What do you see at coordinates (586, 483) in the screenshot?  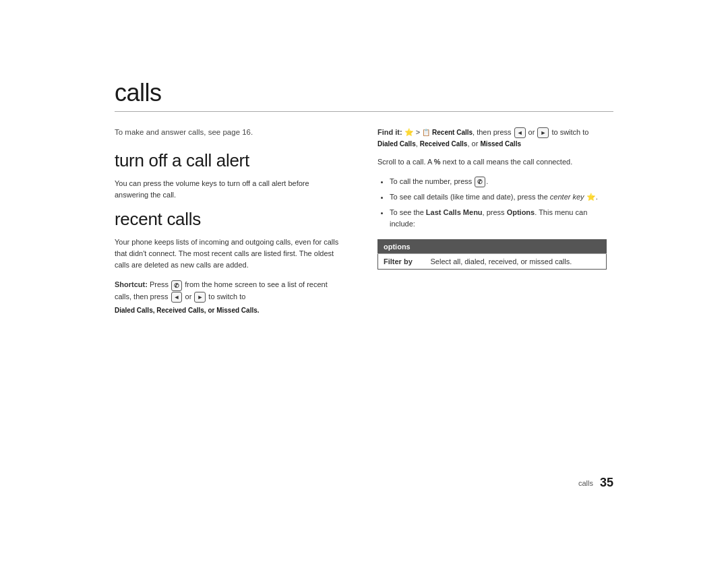 I see `footer-section: calls` at bounding box center [586, 483].